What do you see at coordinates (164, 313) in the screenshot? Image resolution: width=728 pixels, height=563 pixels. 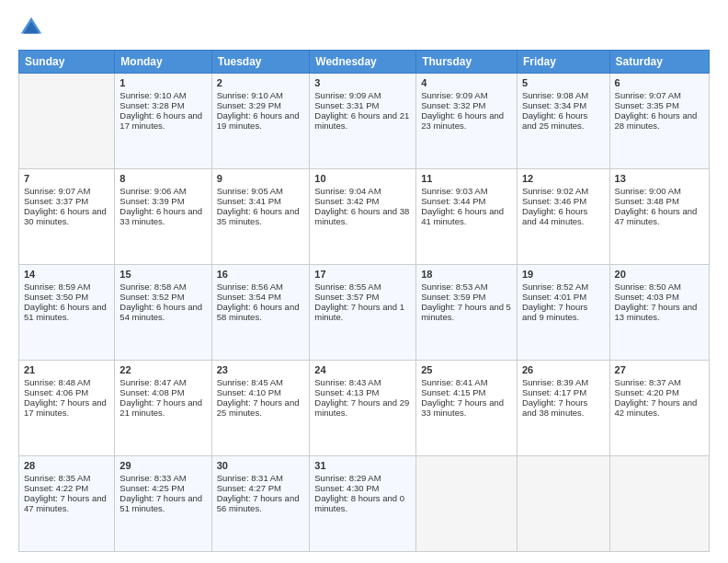 I see `calendar-cell: 15Sunrise: 8:58 AMSunset: 3:52 PMDayligh…` at bounding box center [164, 313].